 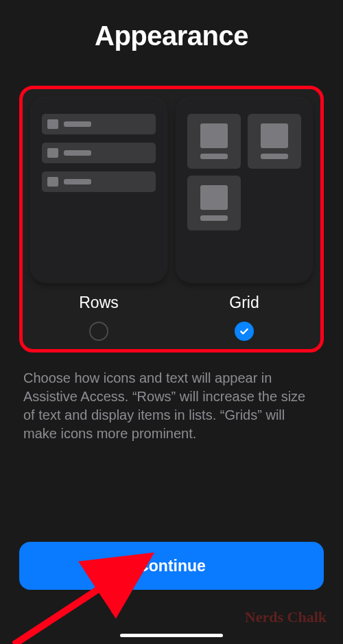 What do you see at coordinates (244, 190) in the screenshot?
I see `grid-preview` at bounding box center [244, 190].